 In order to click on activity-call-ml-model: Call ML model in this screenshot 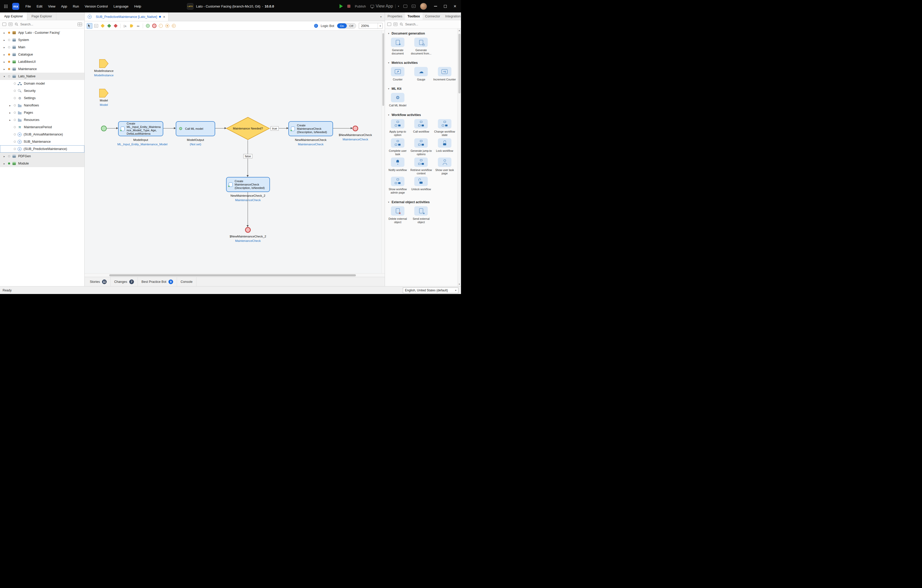, I will do `click(195, 129)`.